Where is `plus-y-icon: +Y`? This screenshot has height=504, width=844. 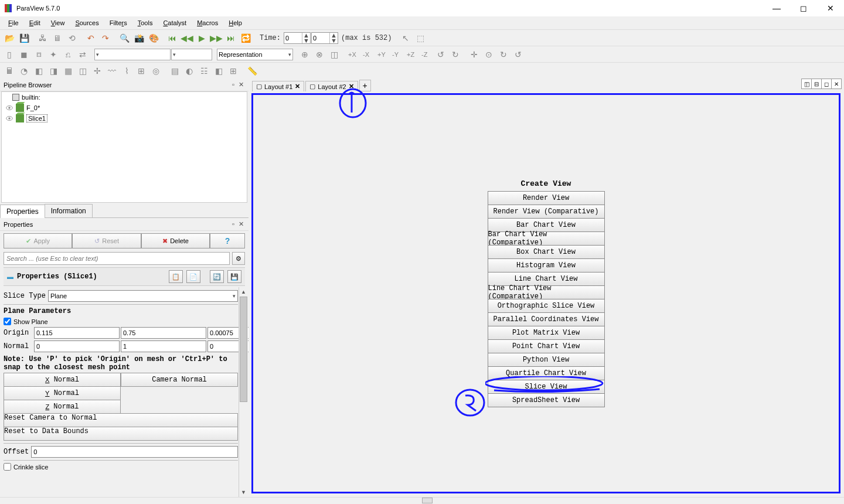 plus-y-icon: +Y is located at coordinates (382, 55).